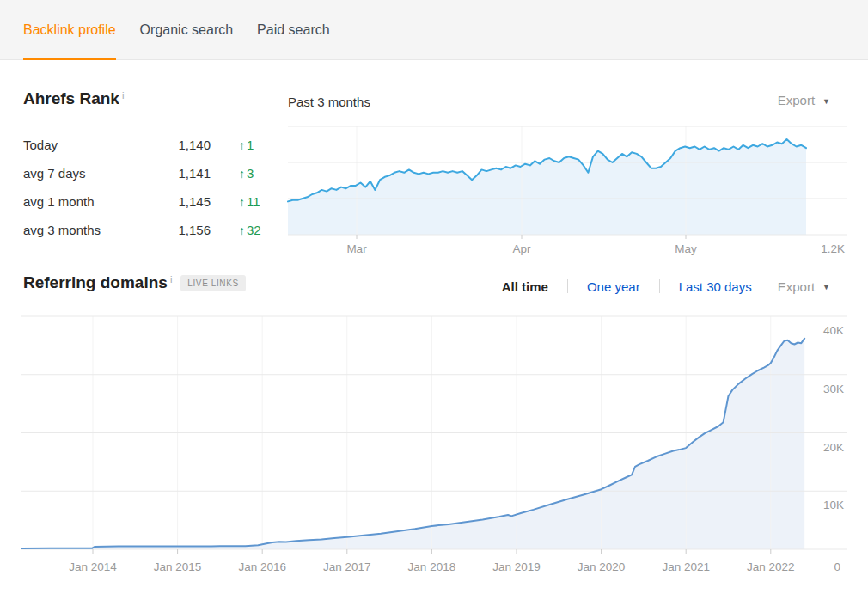 The width and height of the screenshot is (868, 594). I want to click on svg-text: 1.2K, so click(833, 249).